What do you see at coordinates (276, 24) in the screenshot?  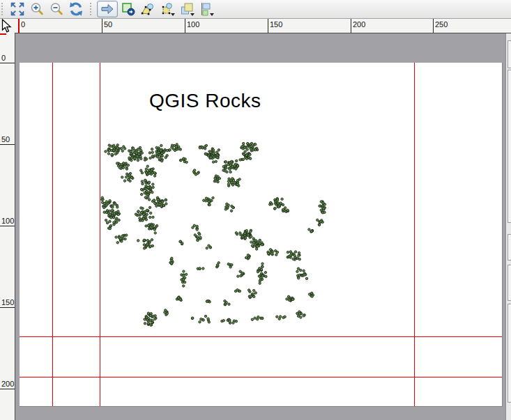 I see `hruler-tick-label: 150` at bounding box center [276, 24].